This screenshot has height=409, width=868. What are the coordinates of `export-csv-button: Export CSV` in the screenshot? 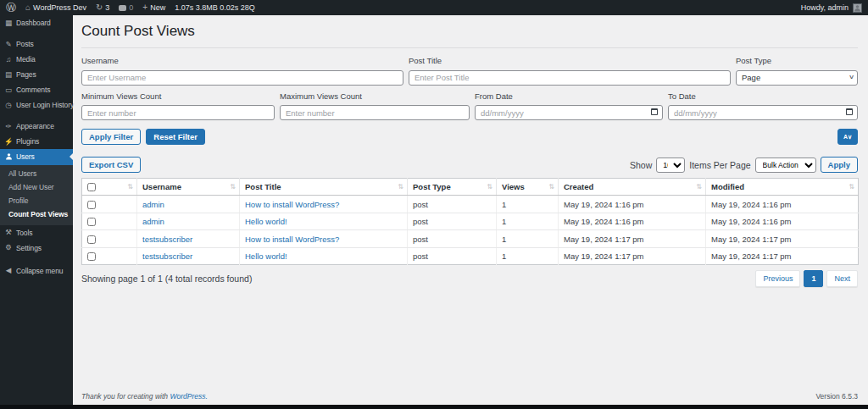 It's located at (111, 164).